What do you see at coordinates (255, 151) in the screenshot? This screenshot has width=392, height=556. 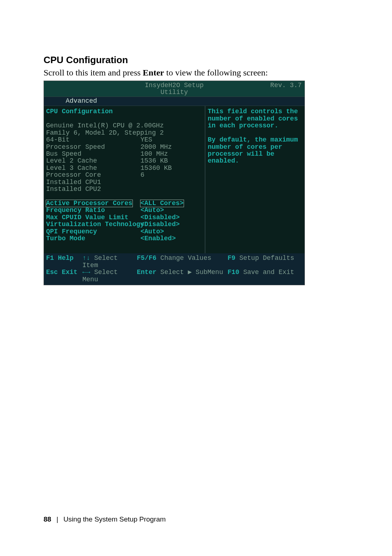 I see `help-paragraph-2: By default, the maximum number of cores …` at bounding box center [255, 151].